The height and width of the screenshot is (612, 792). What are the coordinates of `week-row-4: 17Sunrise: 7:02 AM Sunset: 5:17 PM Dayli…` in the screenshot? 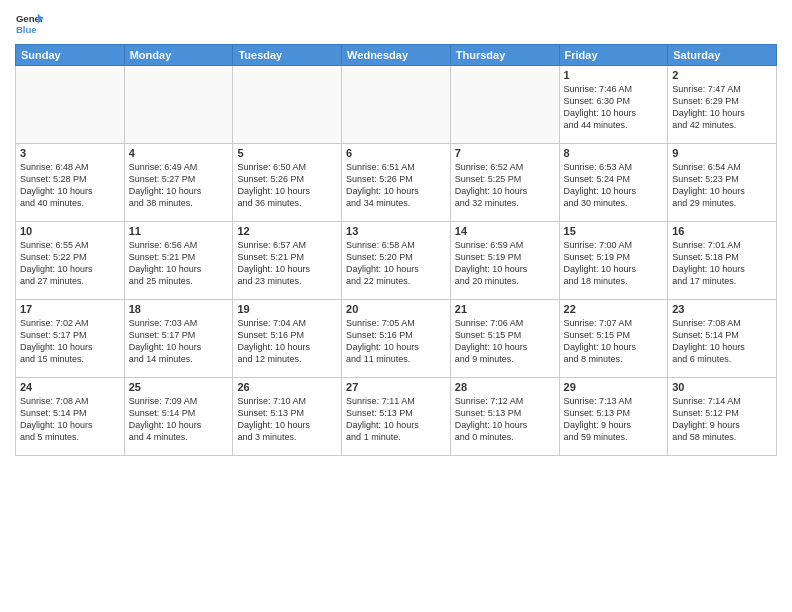 It's located at (396, 339).